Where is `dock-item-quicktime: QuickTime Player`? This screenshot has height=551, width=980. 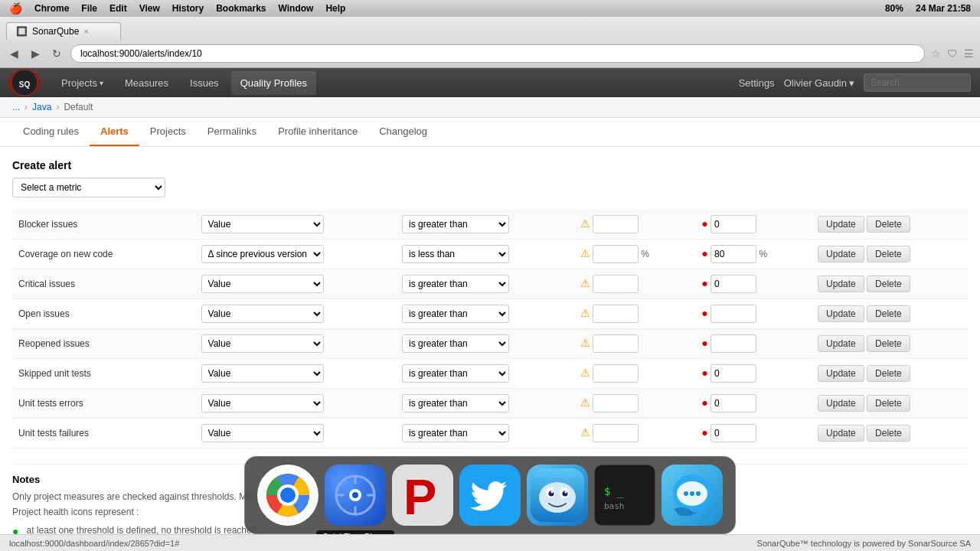
dock-item-quicktime: QuickTime Player is located at coordinates (355, 495).